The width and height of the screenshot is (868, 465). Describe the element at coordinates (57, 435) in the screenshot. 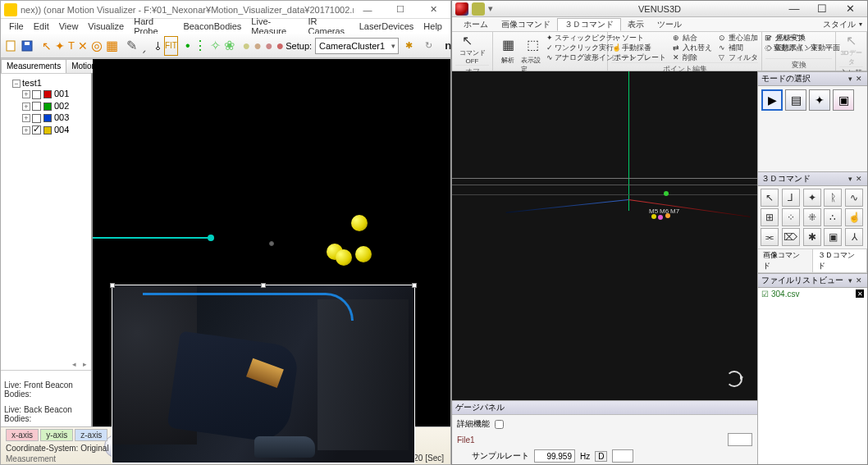

I see `axis-y-button: y-axis` at that location.